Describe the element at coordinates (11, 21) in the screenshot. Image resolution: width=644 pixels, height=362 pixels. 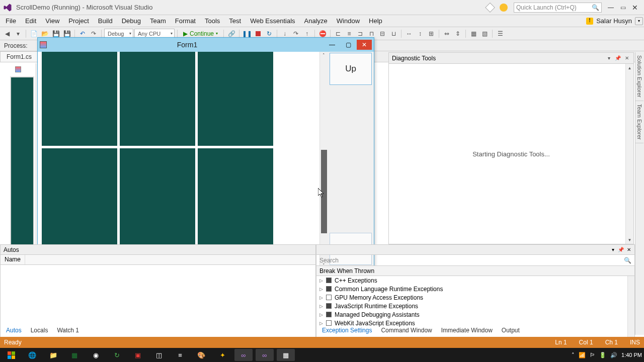
I see `menu-file: File` at that location.